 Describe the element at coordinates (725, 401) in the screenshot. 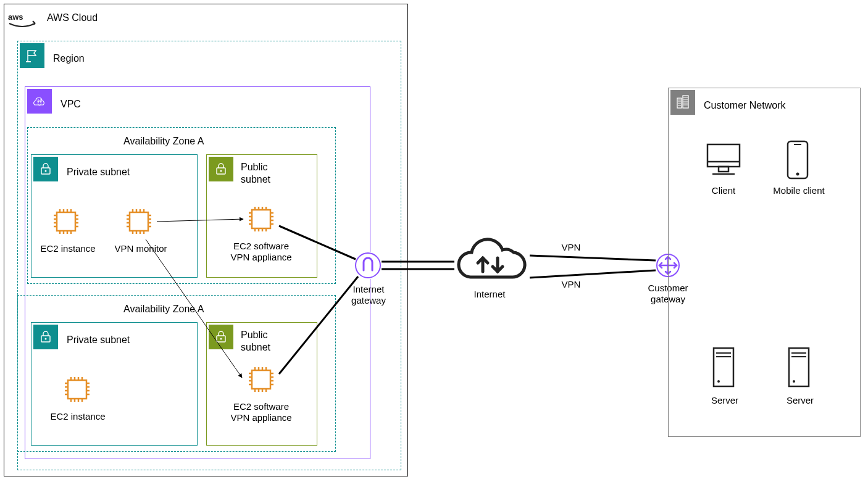

I see `server-1-label: Server` at that location.